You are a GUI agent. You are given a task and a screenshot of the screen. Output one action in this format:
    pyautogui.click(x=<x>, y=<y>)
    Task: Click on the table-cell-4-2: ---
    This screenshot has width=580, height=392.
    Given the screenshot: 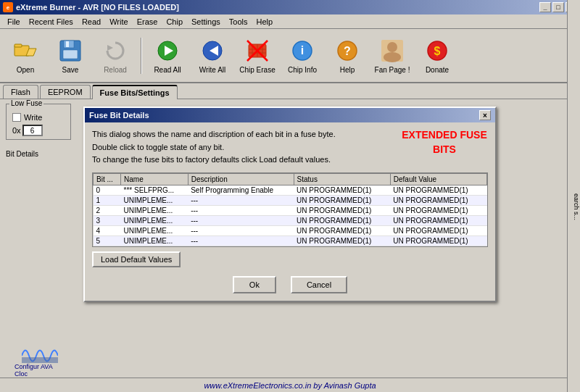 What is the action you would take?
    pyautogui.click(x=241, y=230)
    